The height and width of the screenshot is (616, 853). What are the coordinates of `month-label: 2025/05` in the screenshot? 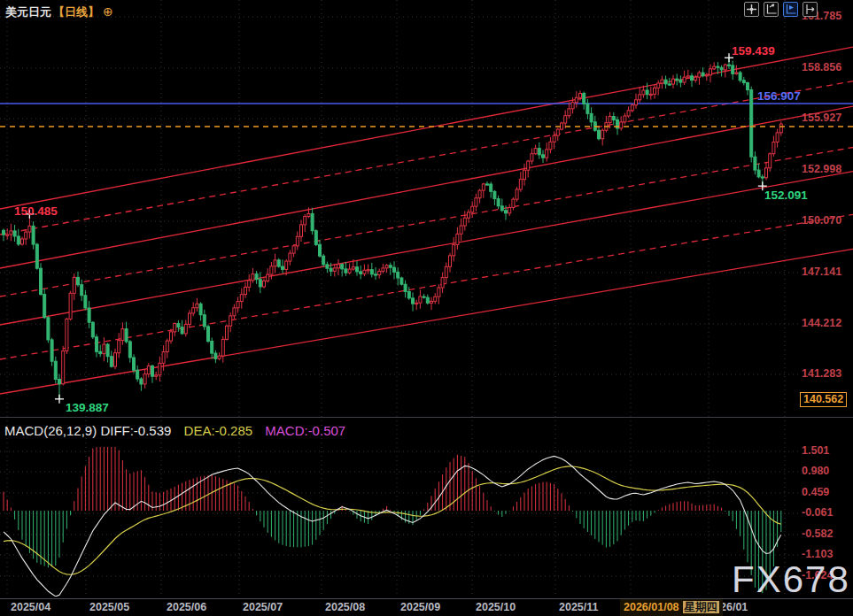 It's located at (110, 607).